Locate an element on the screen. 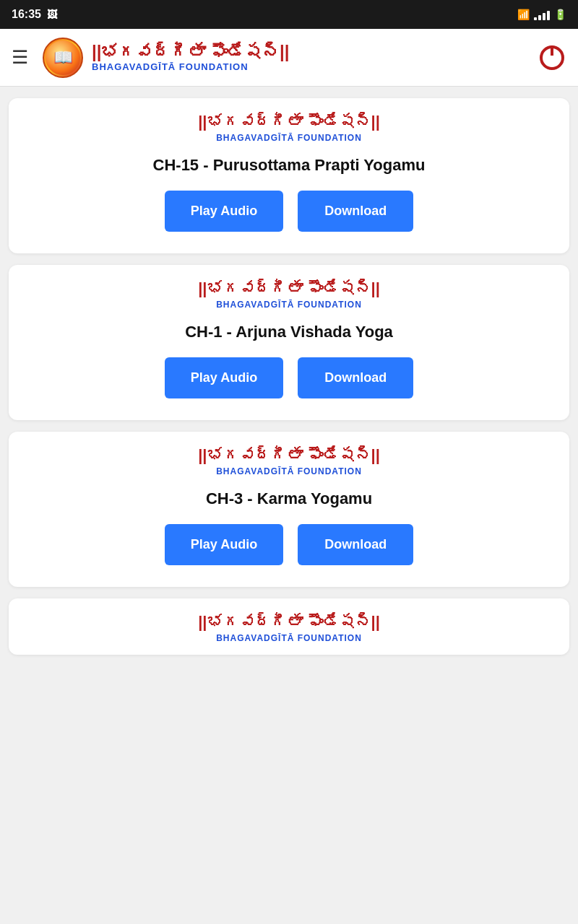  battery-icon: 🔋 is located at coordinates (561, 14).